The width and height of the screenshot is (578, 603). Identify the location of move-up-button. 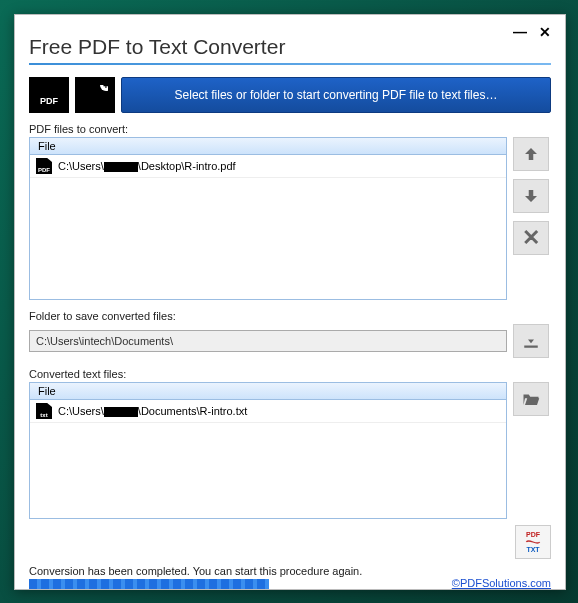
(531, 154).